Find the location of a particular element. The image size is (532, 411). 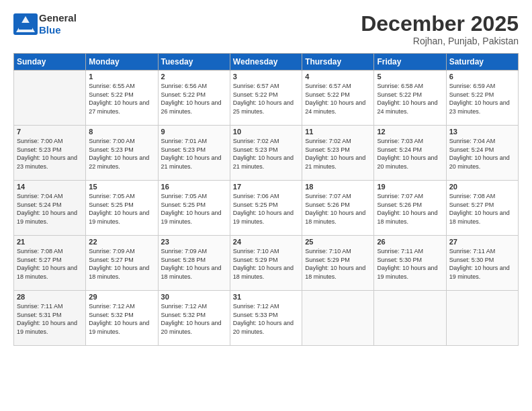

day-number: 6 is located at coordinates (482, 77).